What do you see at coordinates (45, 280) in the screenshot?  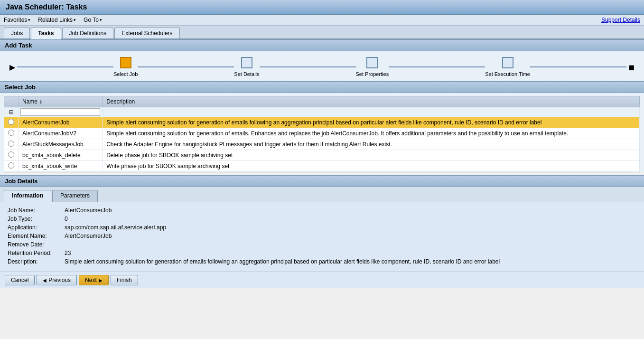 I see `previous-arrow-icon: ◀` at bounding box center [45, 280].